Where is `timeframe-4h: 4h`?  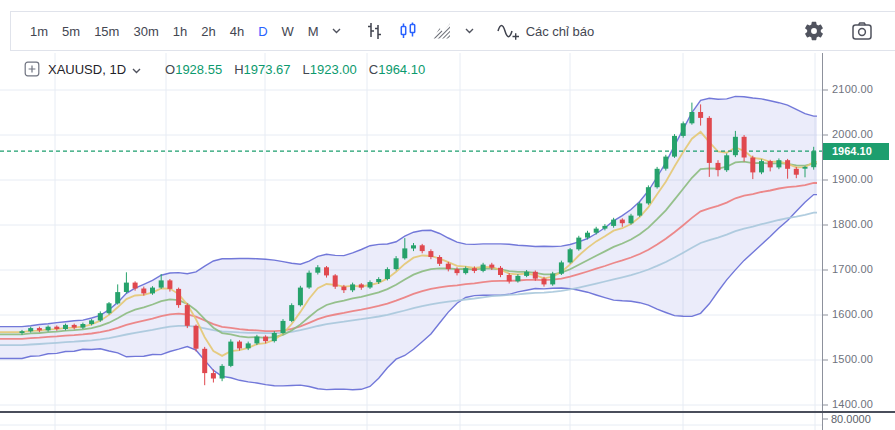
timeframe-4h: 4h is located at coordinates (237, 32).